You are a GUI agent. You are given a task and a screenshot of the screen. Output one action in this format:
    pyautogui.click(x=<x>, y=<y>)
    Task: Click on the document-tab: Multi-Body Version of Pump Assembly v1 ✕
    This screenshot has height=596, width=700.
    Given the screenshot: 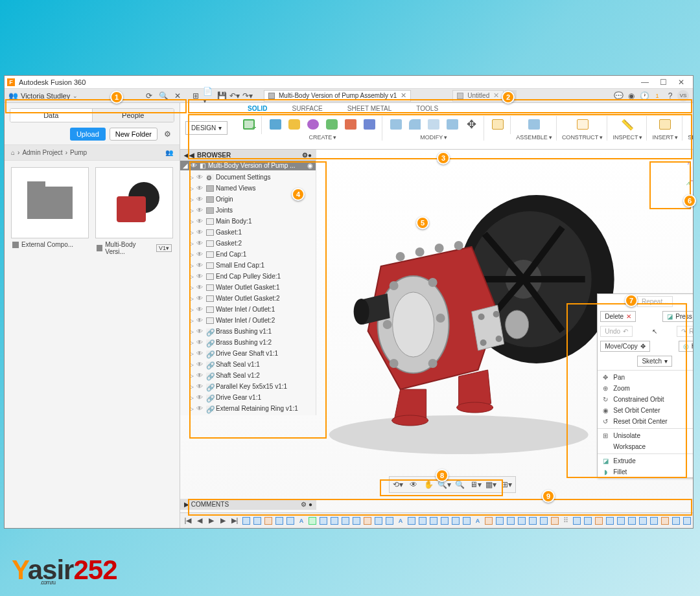 What is the action you would take?
    pyautogui.click(x=337, y=96)
    